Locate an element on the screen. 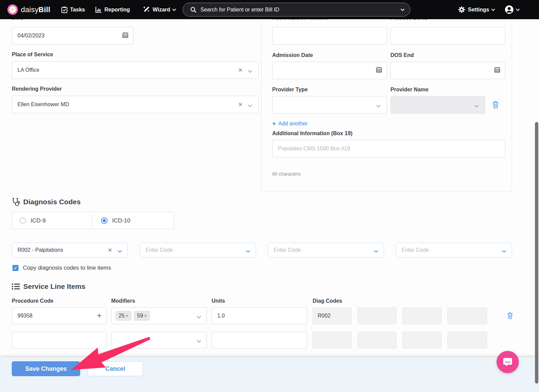 This screenshot has height=392, width=539. user-chevron-down-icon is located at coordinates (517, 9).